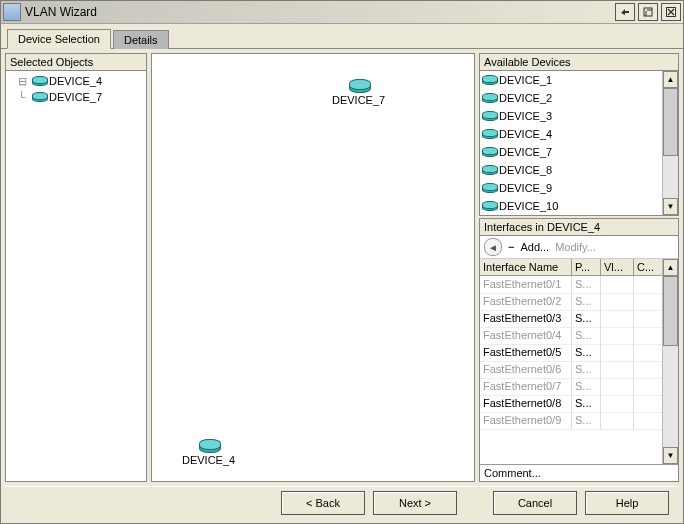  Describe the element at coordinates (571, 98) in the screenshot. I see `list-item: DEVICE_2` at that location.